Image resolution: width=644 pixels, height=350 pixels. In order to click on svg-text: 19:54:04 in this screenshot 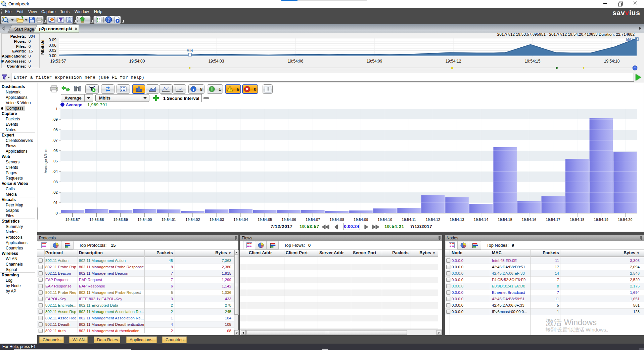, I will do `click(241, 220)`.